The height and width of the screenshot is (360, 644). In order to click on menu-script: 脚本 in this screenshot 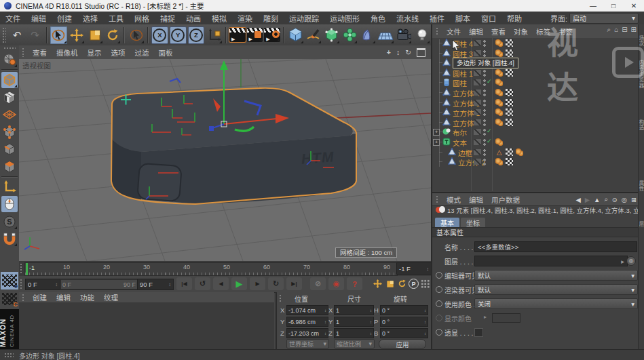, I will do `click(463, 18)`.